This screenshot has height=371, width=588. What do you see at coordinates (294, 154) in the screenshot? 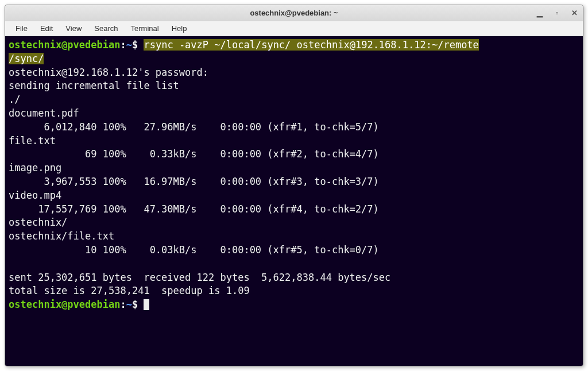
I see `output-line: 69 100% 0.33kB/s 0:00:00 (xfr#2, to-chk=…` at bounding box center [294, 154].